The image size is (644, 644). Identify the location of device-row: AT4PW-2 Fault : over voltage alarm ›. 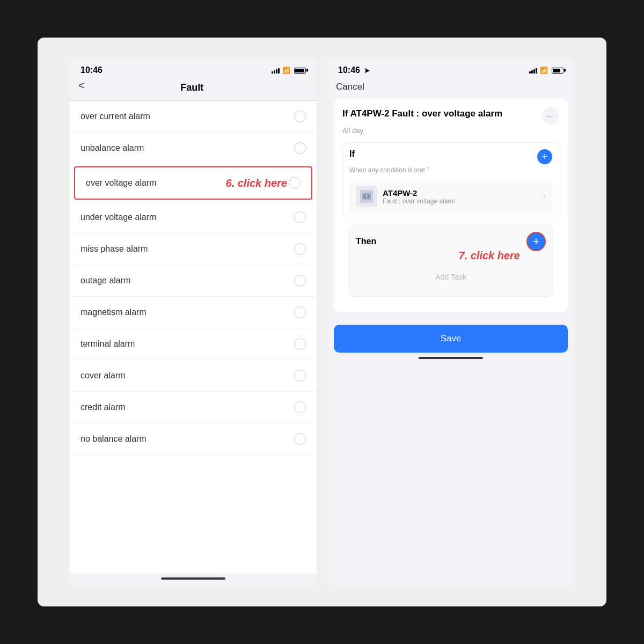
(451, 196).